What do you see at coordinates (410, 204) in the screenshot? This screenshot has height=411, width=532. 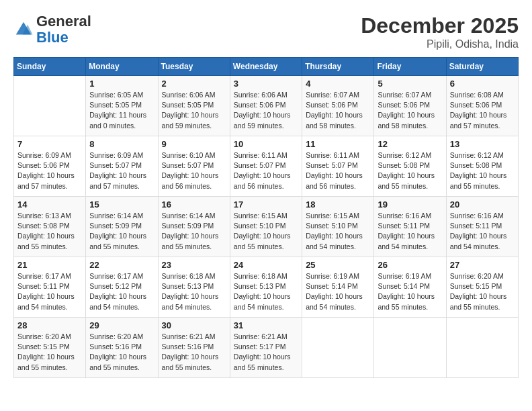 I see `day-number: 19` at bounding box center [410, 204].